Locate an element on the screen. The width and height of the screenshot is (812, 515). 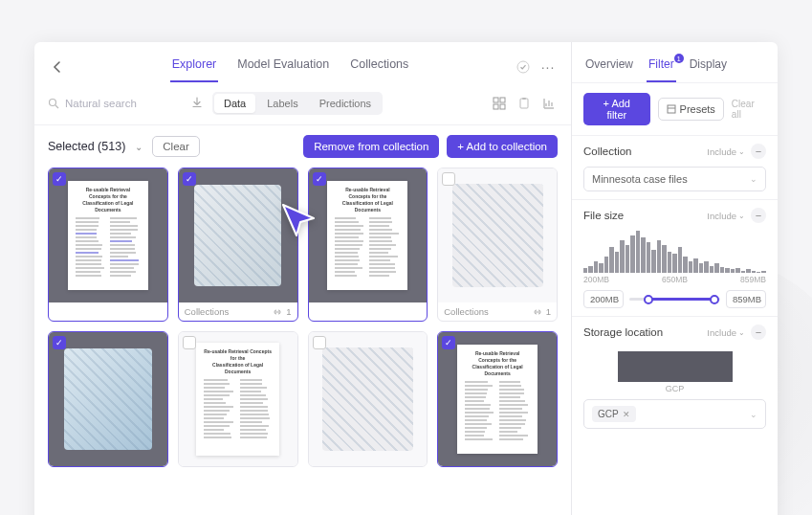
close-icon: ✕ is located at coordinates (626, 414).